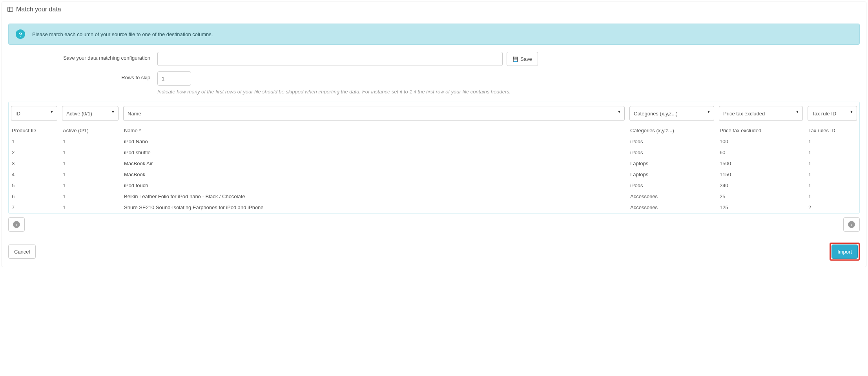 This screenshot has width=868, height=376. Describe the element at coordinates (434, 83) in the screenshot. I see `rows-skip-row: Rows to skip Indicate how many of the fi…` at that location.